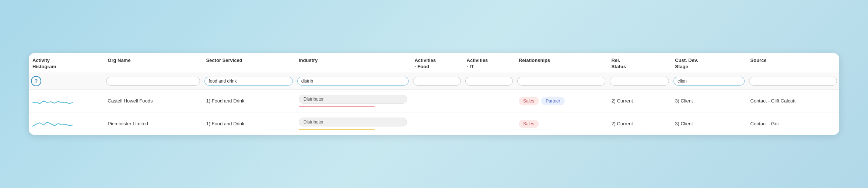  I want to click on rel-status-row2: 2) Current, so click(640, 124).